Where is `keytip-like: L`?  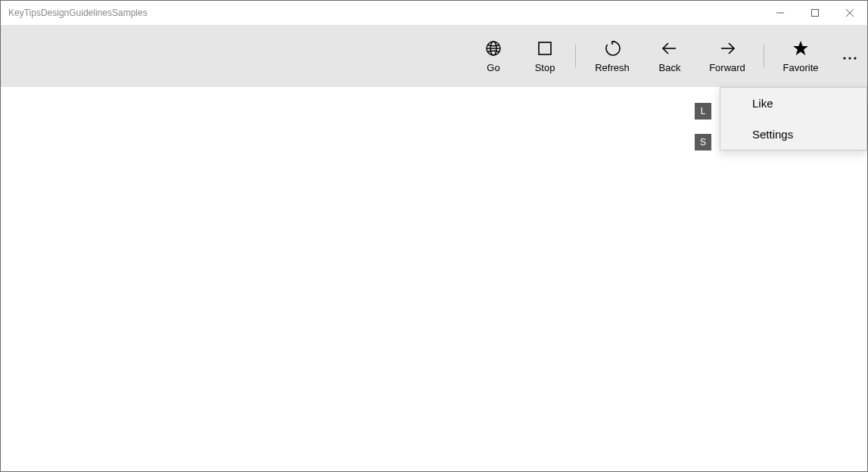 keytip-like: L is located at coordinates (703, 111).